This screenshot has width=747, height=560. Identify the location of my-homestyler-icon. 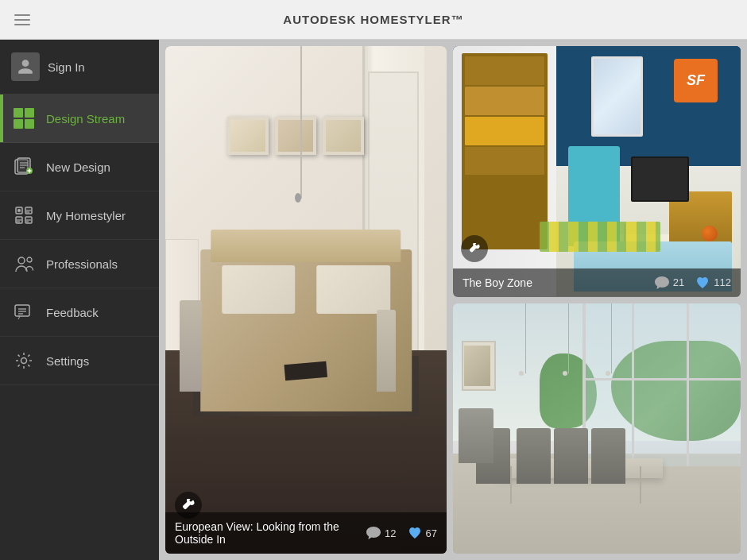
(24, 215).